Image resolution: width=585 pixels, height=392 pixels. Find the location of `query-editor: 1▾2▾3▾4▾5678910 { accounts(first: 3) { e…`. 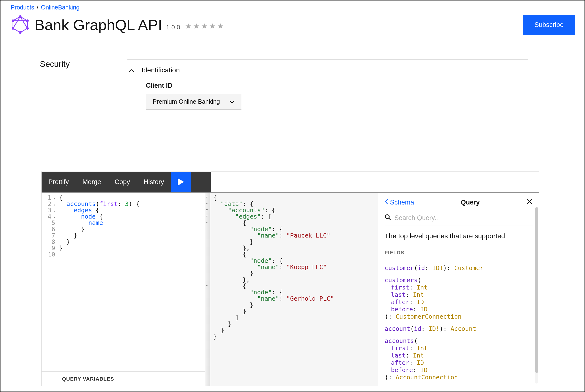

query-editor: 1▾2▾3▾4▾5678910 { accounts(first: 3) { e… is located at coordinates (123, 282).